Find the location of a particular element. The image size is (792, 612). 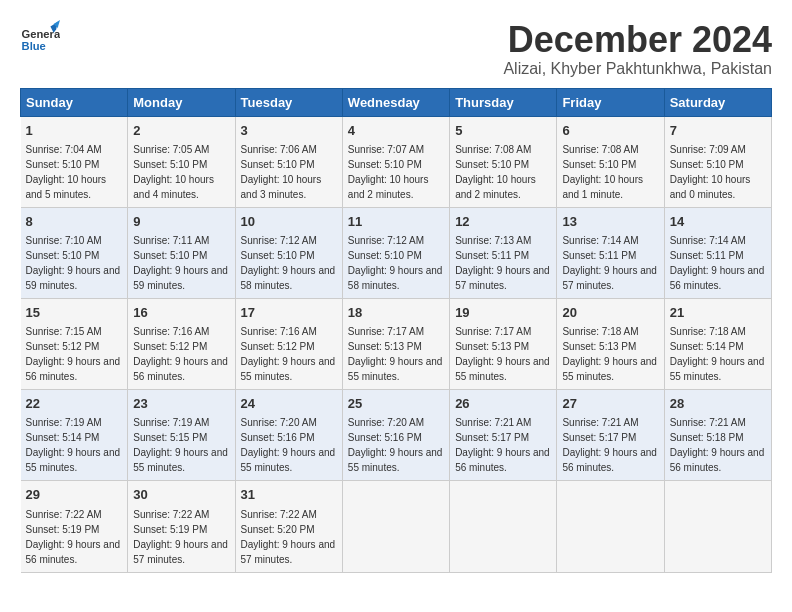

day-info: Sunrise: 7:18 AM Sunset: 5:14 PM Dayligh… is located at coordinates (718, 354).